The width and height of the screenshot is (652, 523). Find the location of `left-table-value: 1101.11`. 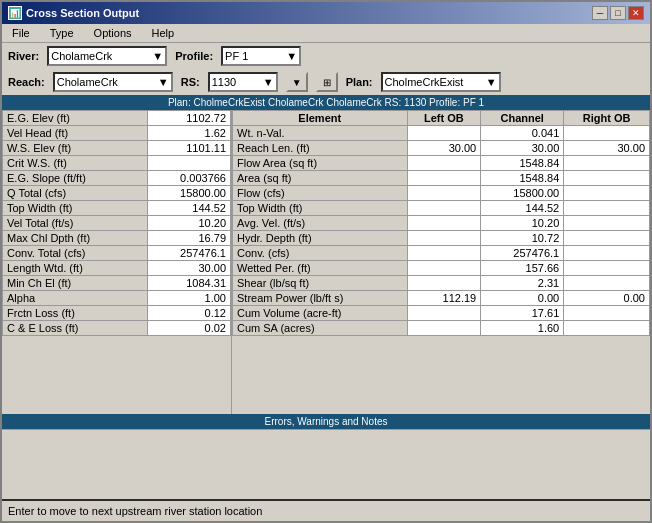

left-table-value: 1101.11 is located at coordinates (190, 148).